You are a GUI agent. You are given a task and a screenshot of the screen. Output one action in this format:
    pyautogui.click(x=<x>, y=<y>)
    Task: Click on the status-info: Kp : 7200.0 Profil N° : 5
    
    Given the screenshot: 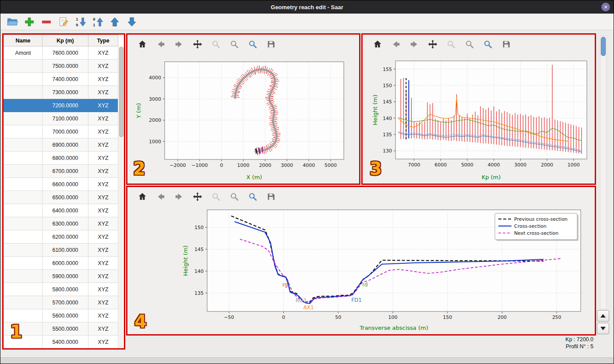 What is the action you would take?
    pyautogui.click(x=579, y=343)
    